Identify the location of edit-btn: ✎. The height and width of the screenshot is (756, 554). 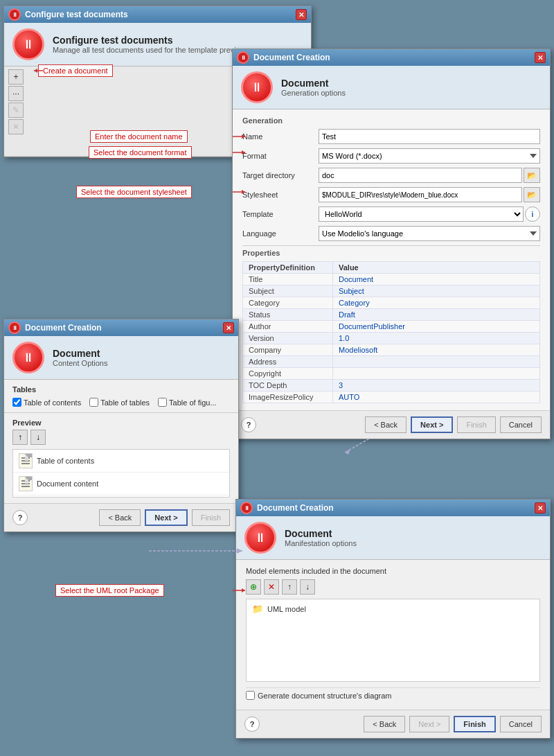
(16, 110).